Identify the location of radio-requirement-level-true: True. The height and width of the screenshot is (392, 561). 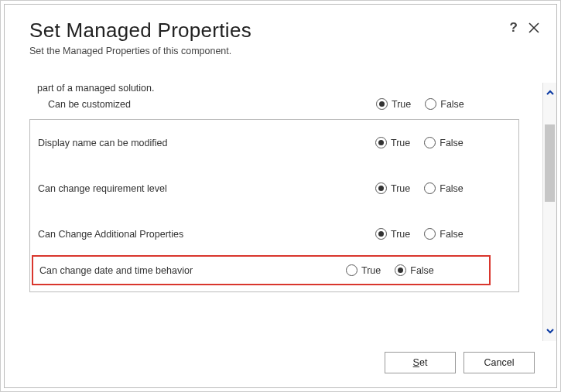
(393, 189).